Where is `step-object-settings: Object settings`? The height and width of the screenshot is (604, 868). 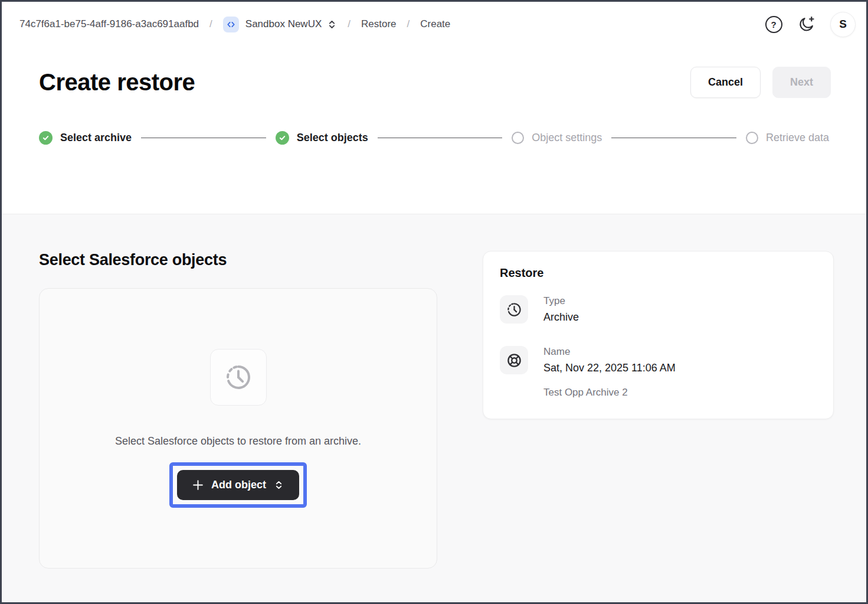
step-object-settings: Object settings is located at coordinates (557, 138).